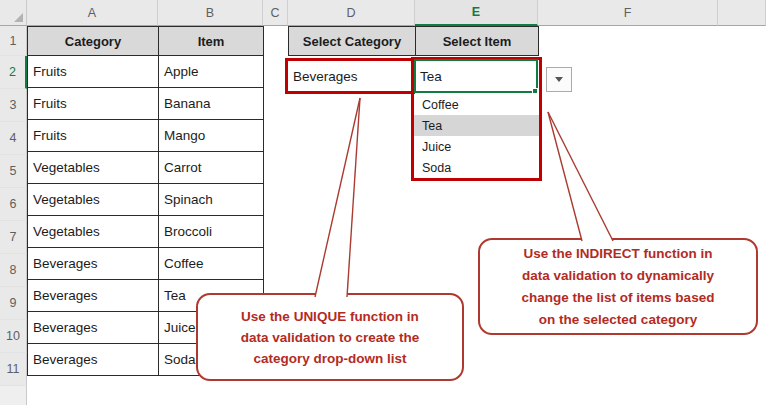  Describe the element at coordinates (14, 138) in the screenshot. I see `row-header-4: 4` at that location.